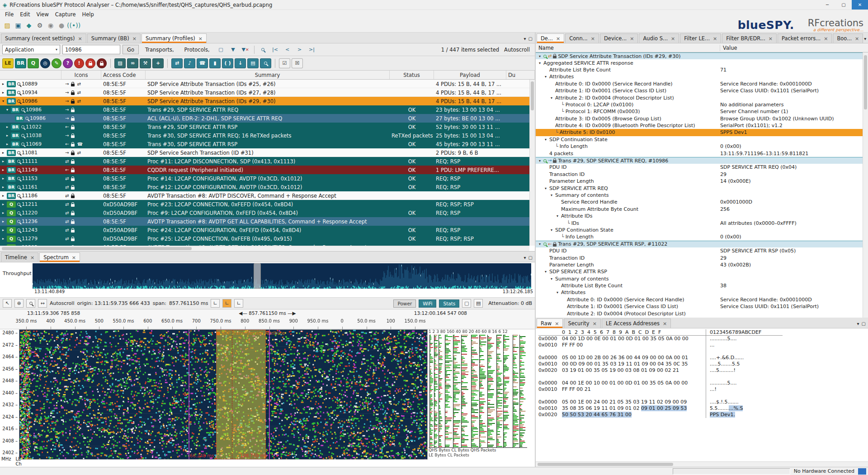 The height and width of the screenshot is (475, 868). I want to click on table-row: ▸Q11236⇄08:5E:5FAVDTP Transaction #8: AV…, so click(265, 222).